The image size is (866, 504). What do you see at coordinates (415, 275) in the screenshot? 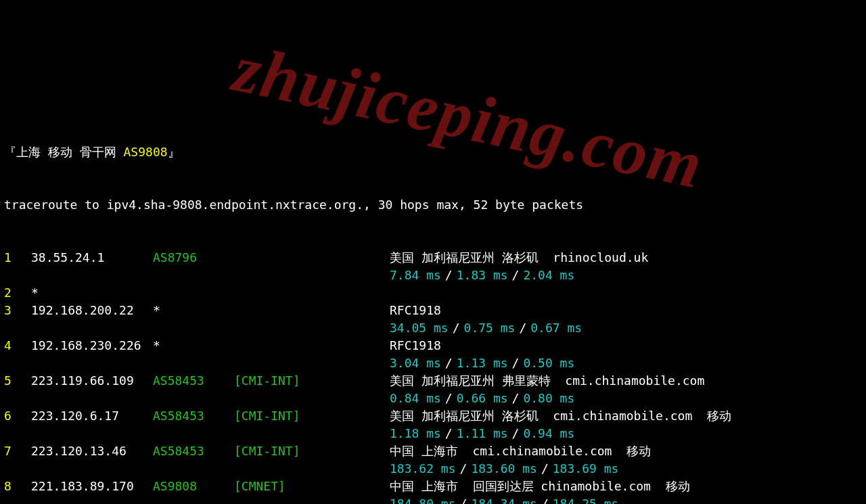
I see `latency-1: 7.84 ms` at bounding box center [415, 275].